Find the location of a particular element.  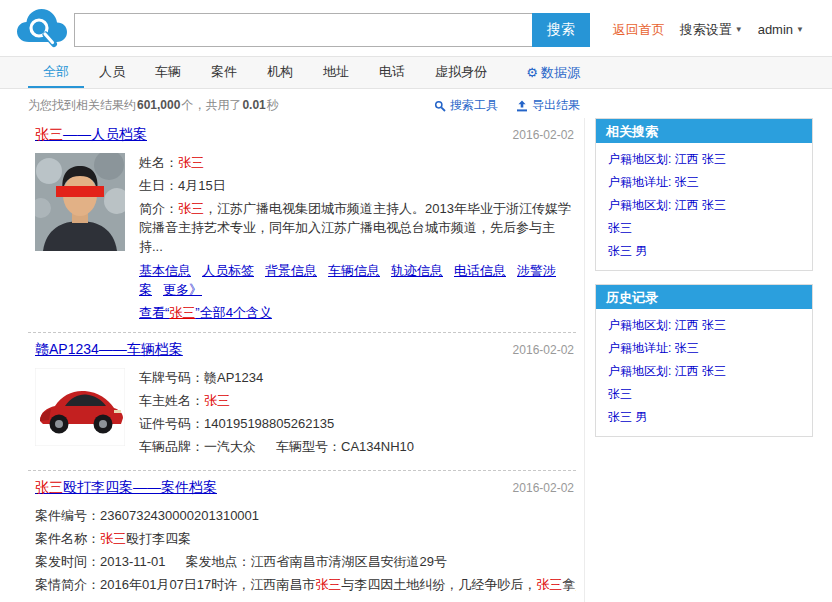

related-search-list: 户籍地区划: 江西 张三 户籍地详址: 张三 户籍地区划: 江西 张三 张三 张… is located at coordinates (704, 206).